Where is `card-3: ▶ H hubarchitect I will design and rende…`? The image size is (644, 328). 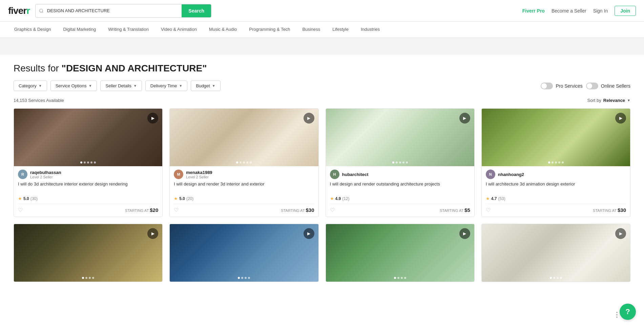 card-3: ▶ H hubarchitect I will design and rende… is located at coordinates (400, 162).